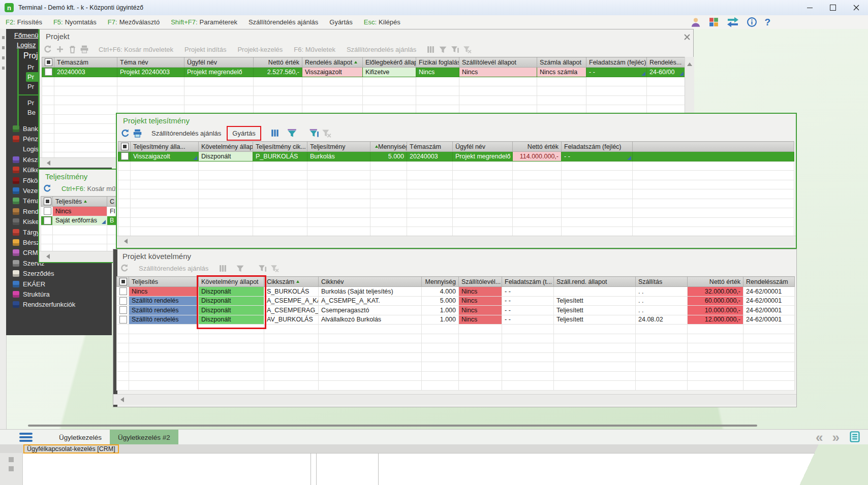 The image size is (868, 485). I want to click on cell-cikknev: A_CSEMPE_A_KAT., so click(370, 301).